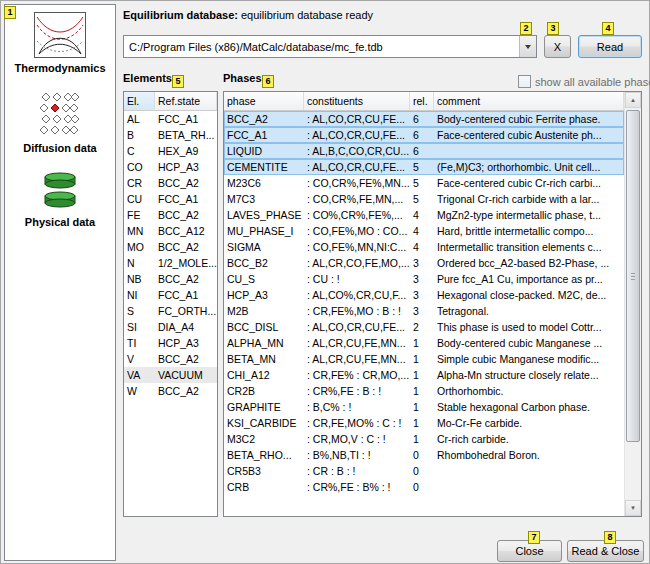 This screenshot has height=564, width=650. I want to click on phase-row-crb: CRB: CR%,FE : B% : !0, so click(424, 487).